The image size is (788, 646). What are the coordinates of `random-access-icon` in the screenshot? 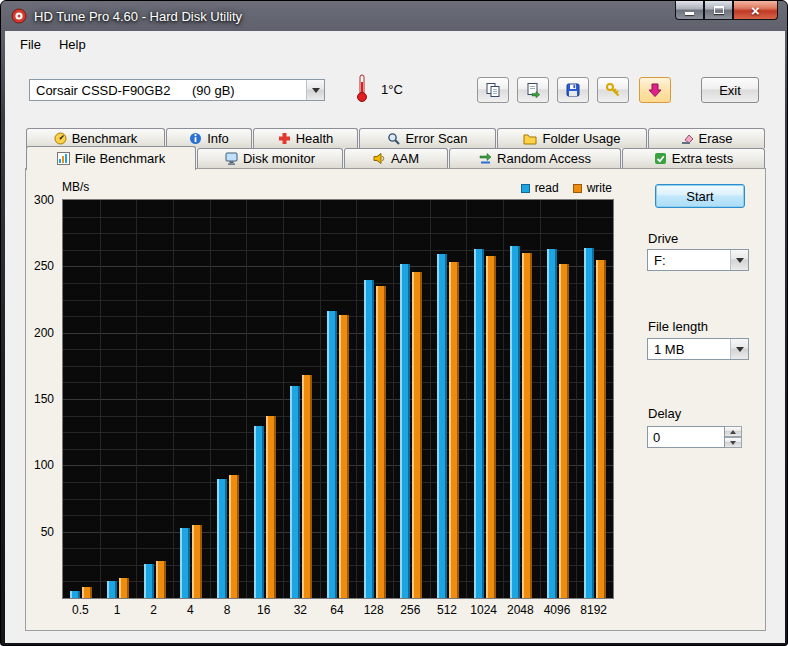 It's located at (486, 158).